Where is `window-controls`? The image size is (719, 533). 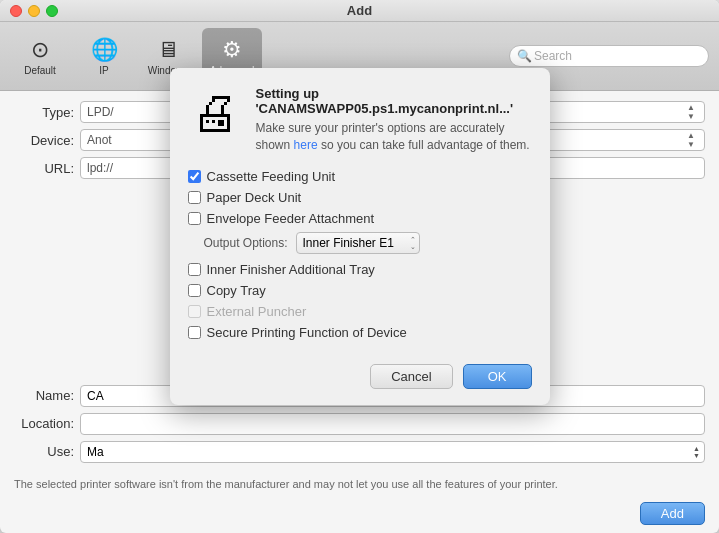
window-controls is located at coordinates (34, 11).